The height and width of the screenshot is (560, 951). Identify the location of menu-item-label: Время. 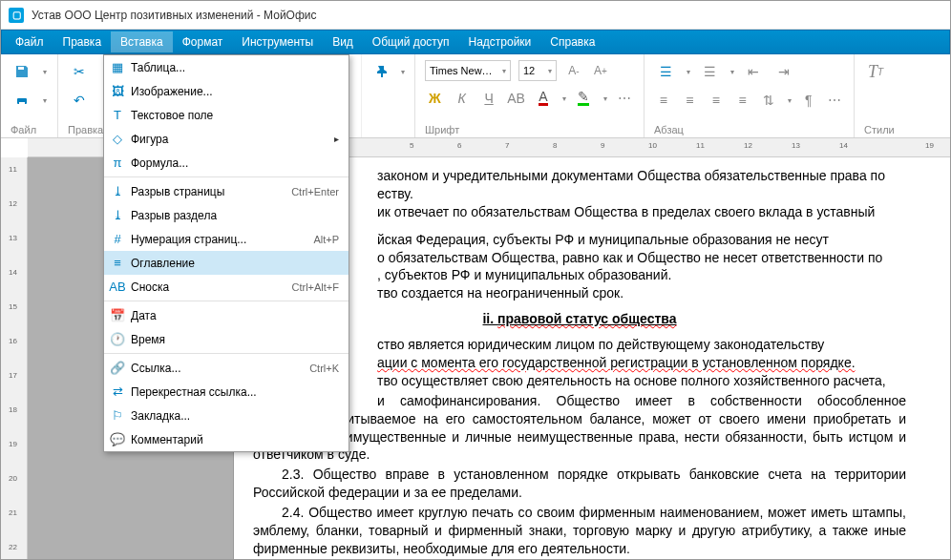
(235, 340).